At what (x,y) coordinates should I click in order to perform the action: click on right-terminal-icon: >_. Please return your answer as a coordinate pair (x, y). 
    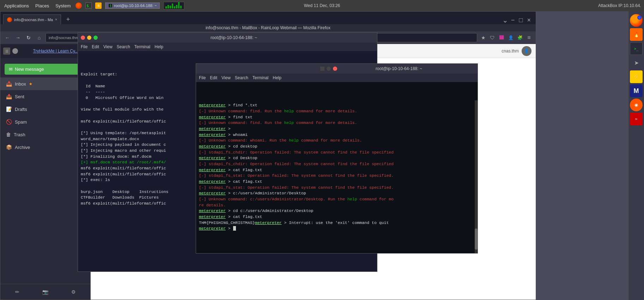
    Looking at the image, I should click on (636, 49).